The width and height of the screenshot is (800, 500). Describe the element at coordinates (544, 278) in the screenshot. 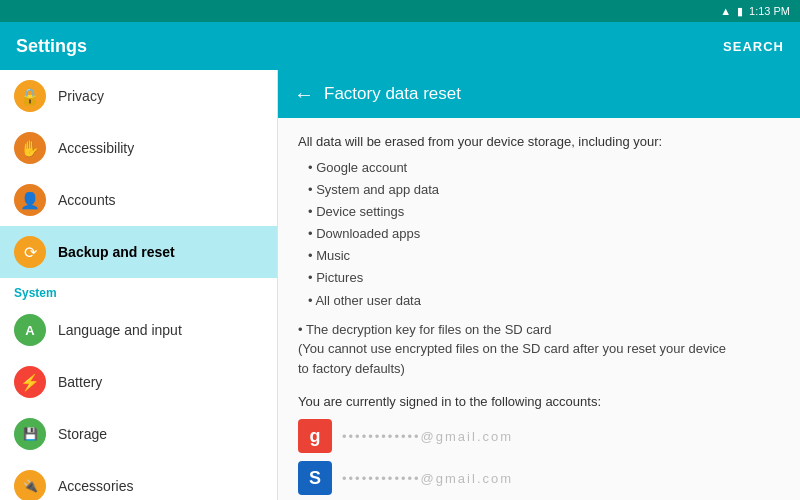

I see `list-item: Pictures` at that location.